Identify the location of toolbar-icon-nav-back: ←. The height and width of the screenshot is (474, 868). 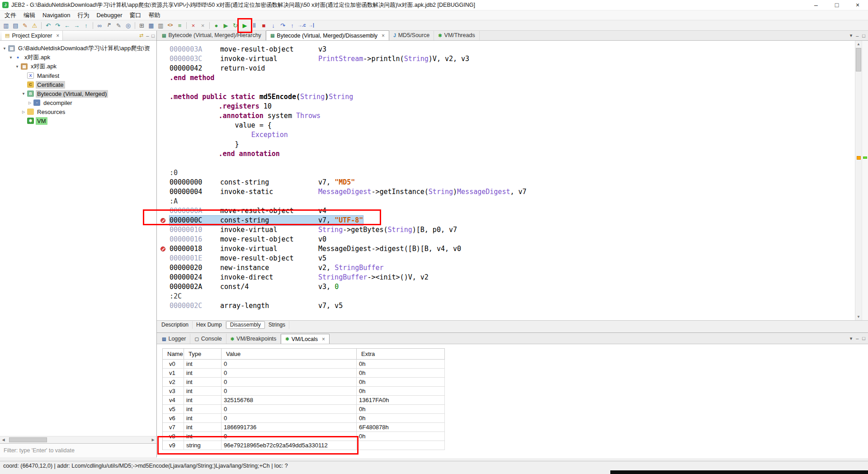
(67, 25).